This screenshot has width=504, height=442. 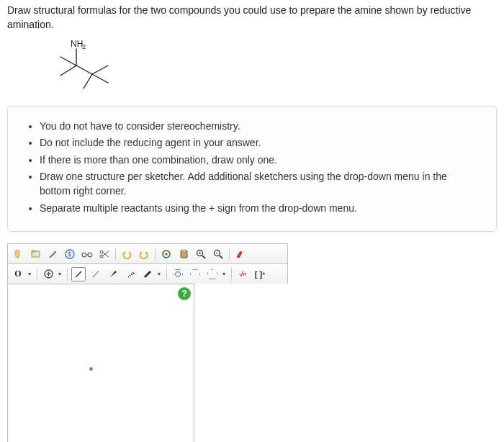 I want to click on usd-icon: $, so click(x=70, y=254).